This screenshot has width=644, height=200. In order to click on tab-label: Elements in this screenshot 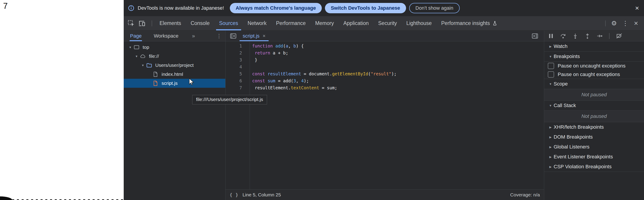, I will do `click(170, 23)`.